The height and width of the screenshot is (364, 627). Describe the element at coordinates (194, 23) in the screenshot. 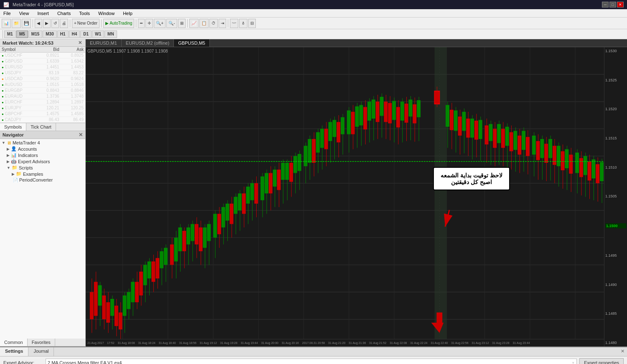

I see `indicator-button: 📈` at that location.